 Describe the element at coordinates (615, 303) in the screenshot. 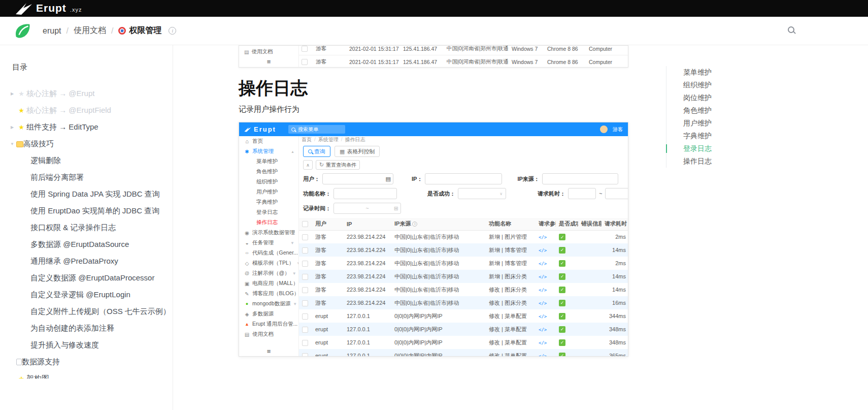

I see `cell-duration: 16ms` at that location.